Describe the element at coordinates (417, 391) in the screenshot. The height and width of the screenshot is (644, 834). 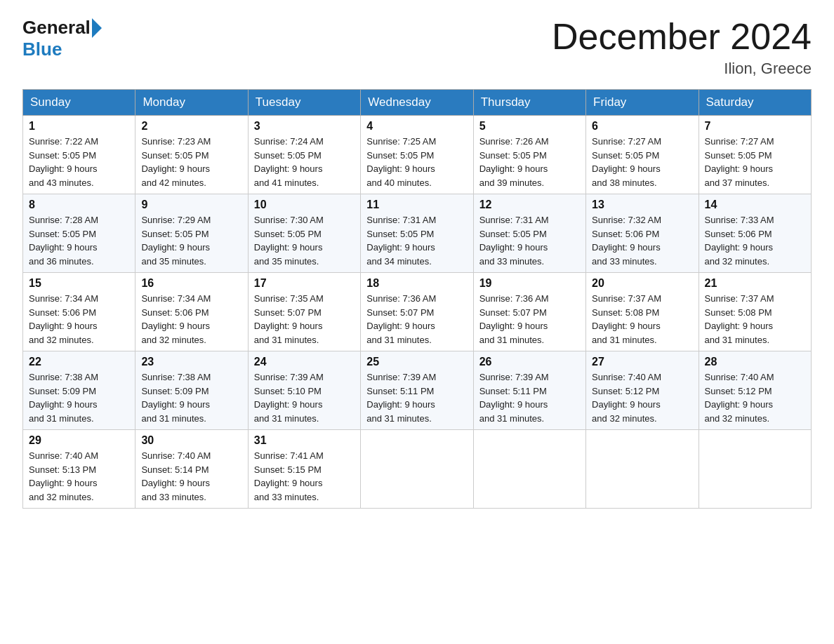
I see `calendar-week-row: 22 Sunrise: 7:38 AM Sunset: 5:09 PM Dayl…` at that location.